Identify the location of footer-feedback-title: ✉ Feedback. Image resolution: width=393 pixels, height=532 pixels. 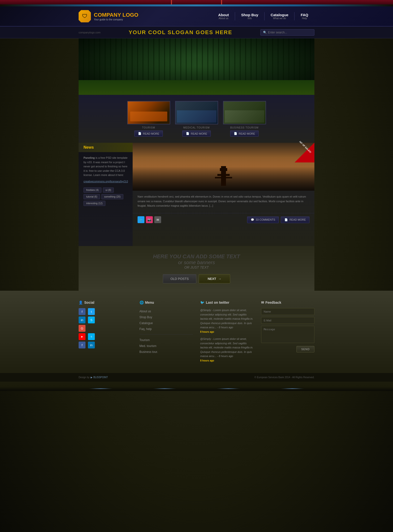
(288, 302).